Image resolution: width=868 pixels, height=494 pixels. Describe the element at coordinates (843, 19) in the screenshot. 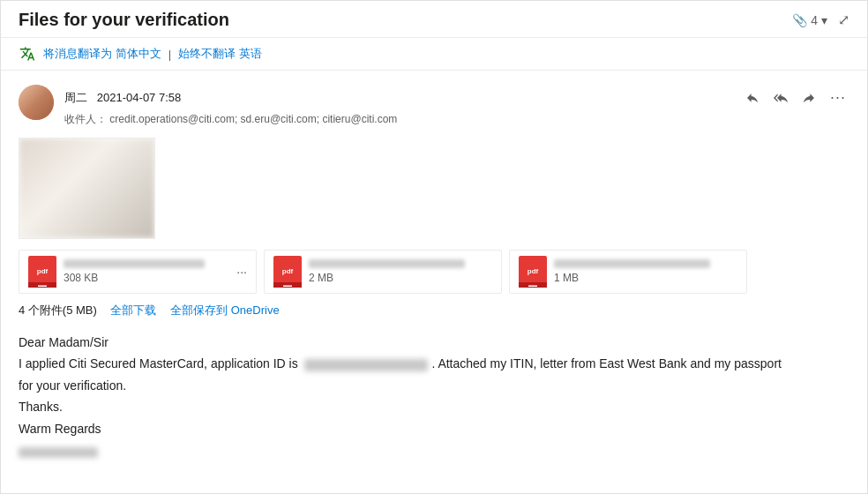

I see `expand-icon: ⤢` at that location.